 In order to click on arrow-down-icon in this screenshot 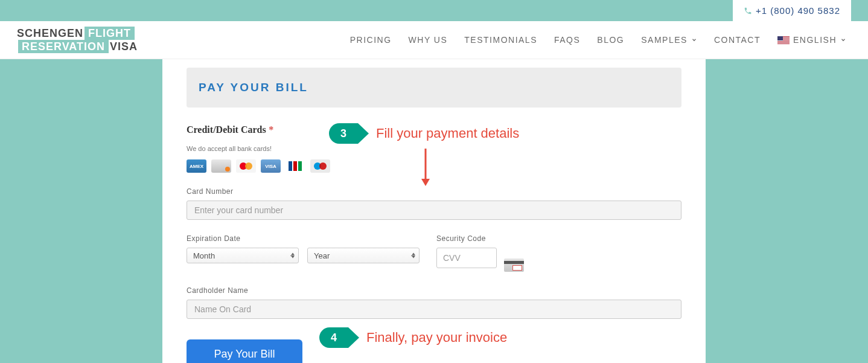, I will do `click(426, 167)`.